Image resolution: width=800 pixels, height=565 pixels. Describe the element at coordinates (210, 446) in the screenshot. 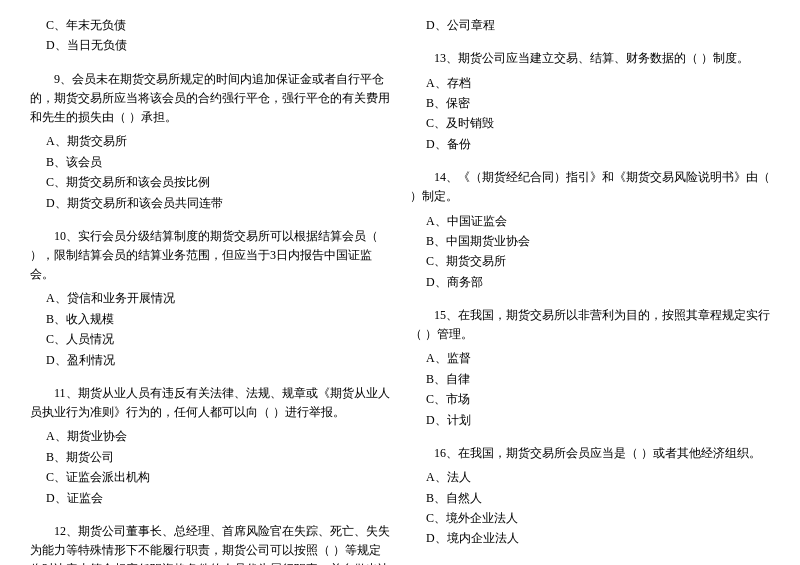

I see `question-11-block: 11、期货从业人员有违反有关法律、法规、规章或《期货从业人员执业行为准则》行为的…` at that location.